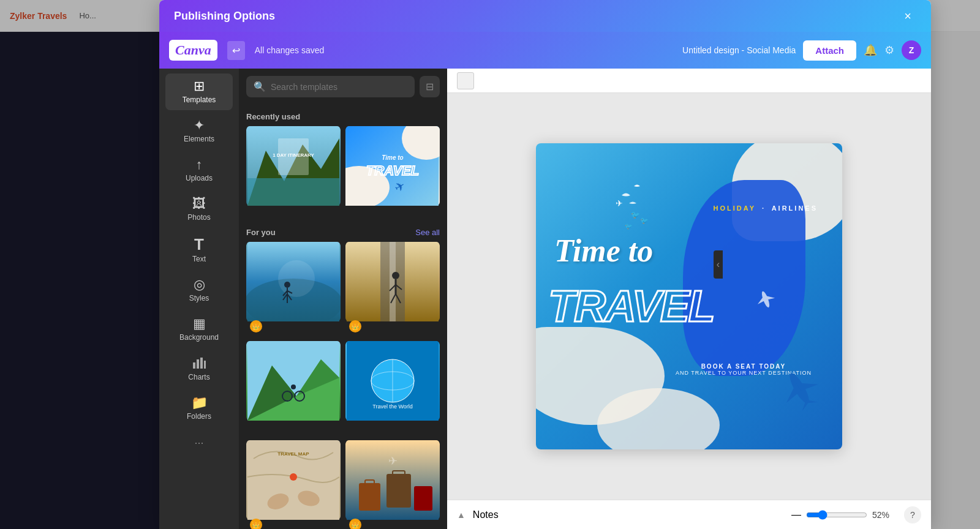  Describe the element at coordinates (393, 407) in the screenshot. I see `svg-text: Travel the World` at that location.